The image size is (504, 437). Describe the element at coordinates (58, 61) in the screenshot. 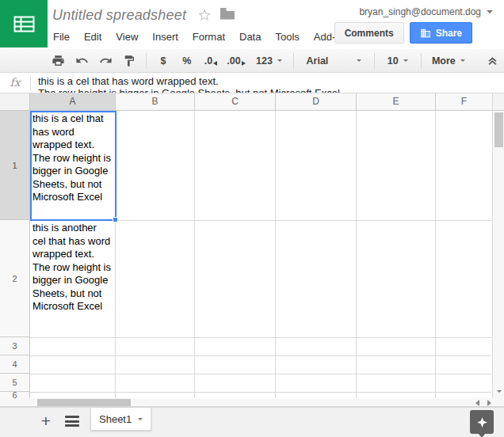

I see `print-button` at that location.